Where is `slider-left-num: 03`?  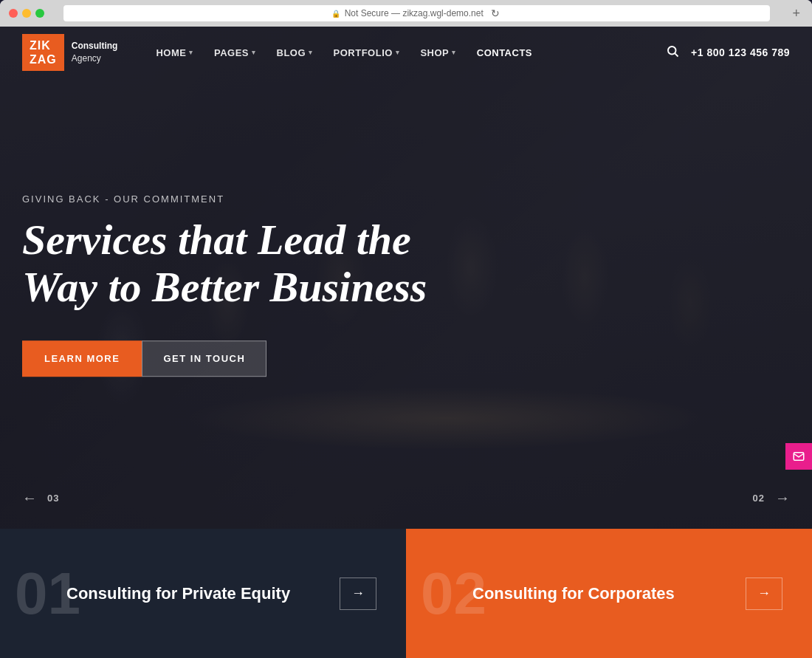 slider-left-num: 03 is located at coordinates (53, 498).